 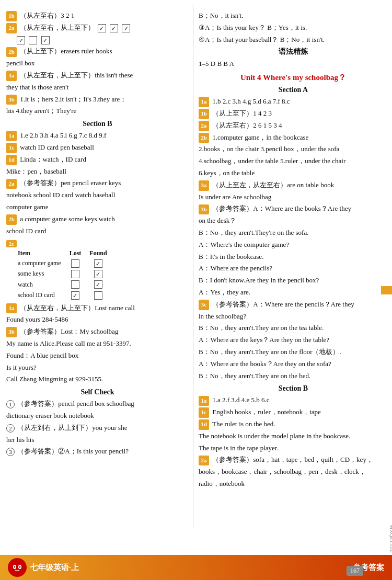 What do you see at coordinates (282, 208) in the screenshot?
I see `r-3b-text: （参考答案）A：Where are the books？Are they` at bounding box center [282, 208].